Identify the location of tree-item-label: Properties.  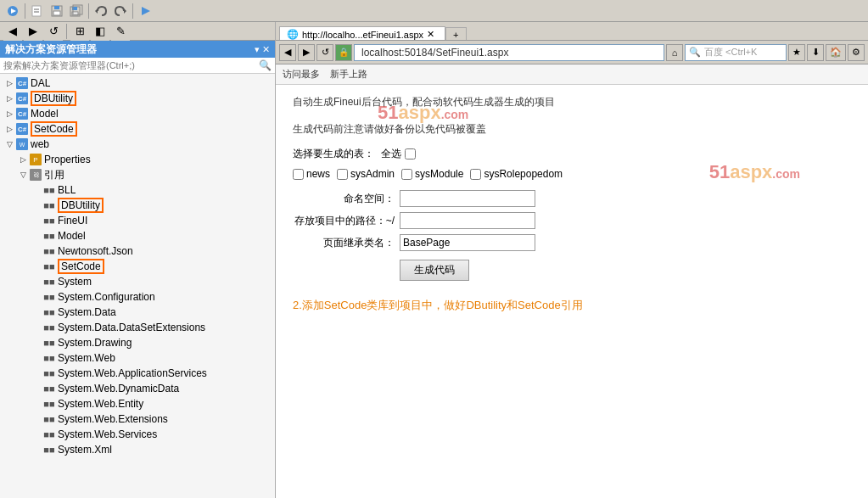
(68, 159).